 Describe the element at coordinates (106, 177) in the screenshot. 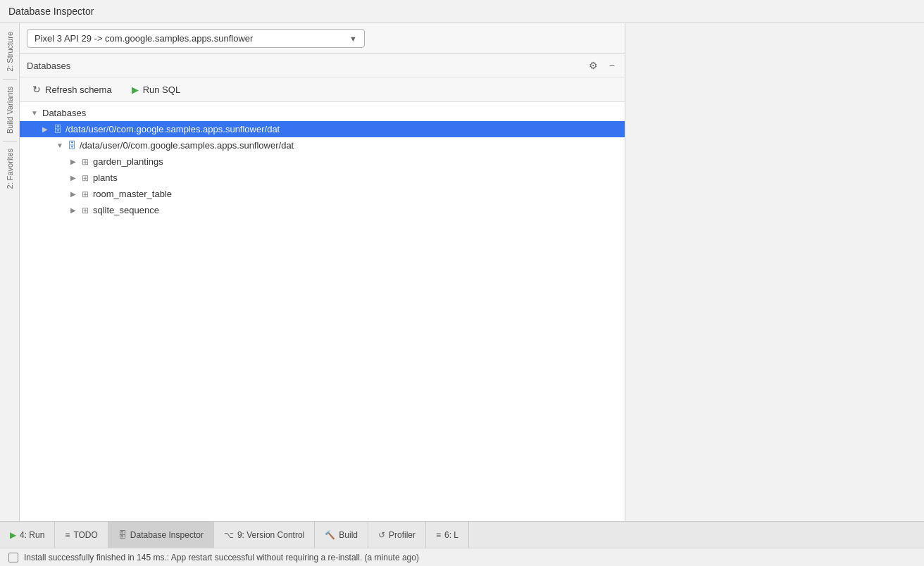

I see `table2-label: plants` at that location.